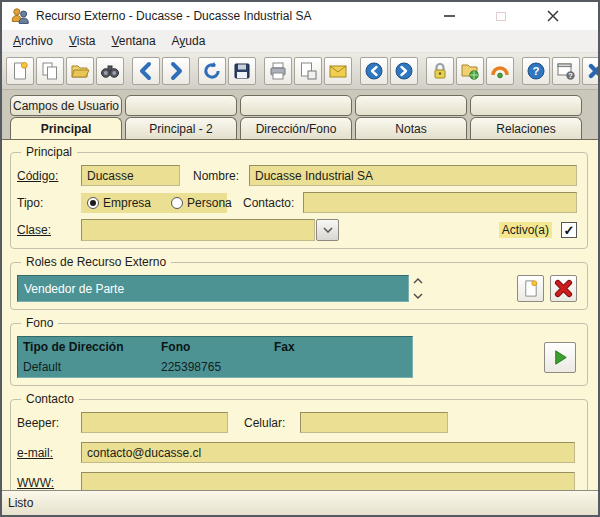 This screenshot has height=517, width=600. What do you see at coordinates (272, 423) in the screenshot?
I see `celular-label: Celular:` at bounding box center [272, 423].